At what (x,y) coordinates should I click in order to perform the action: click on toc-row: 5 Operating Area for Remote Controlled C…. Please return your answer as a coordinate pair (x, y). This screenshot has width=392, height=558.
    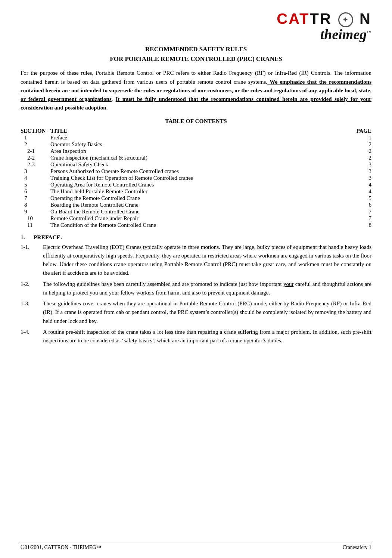
    Looking at the image, I should click on (196, 185).